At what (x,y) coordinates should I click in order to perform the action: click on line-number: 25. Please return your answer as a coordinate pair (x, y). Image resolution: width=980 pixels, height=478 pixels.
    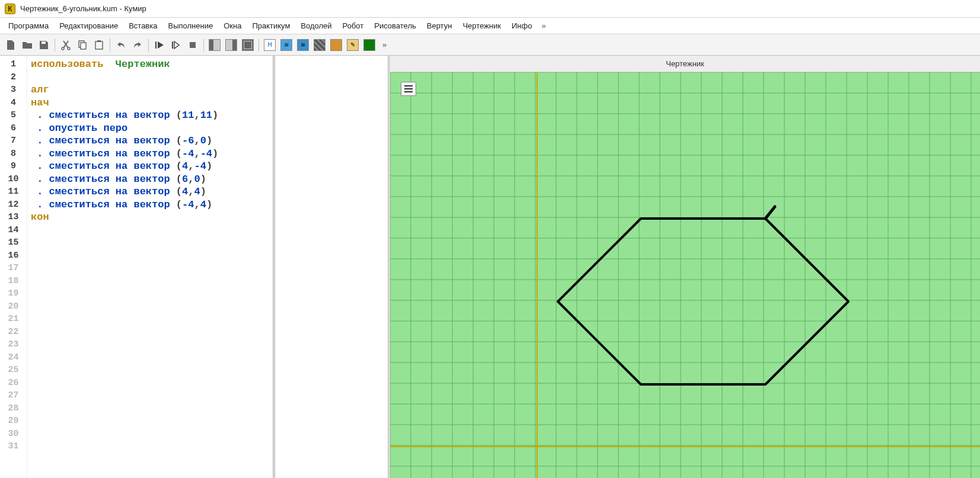
    Looking at the image, I should click on (13, 370).